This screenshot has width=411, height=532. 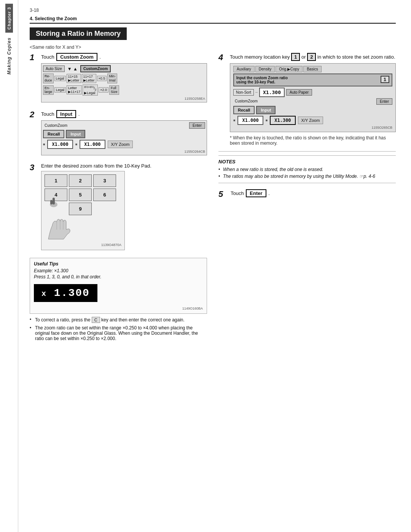 I want to click on step-2-text: Touch Input ., so click(x=124, y=114).